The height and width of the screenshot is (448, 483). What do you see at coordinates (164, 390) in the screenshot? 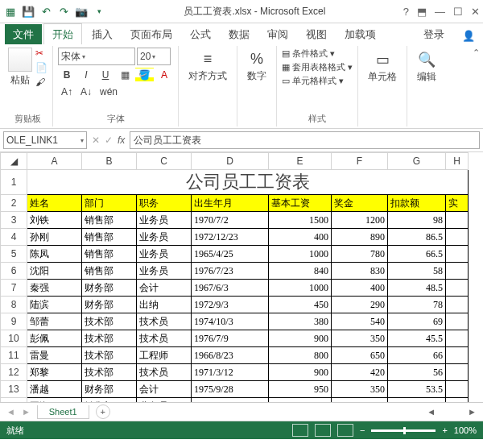
I see `cell: 会计` at bounding box center [164, 390].